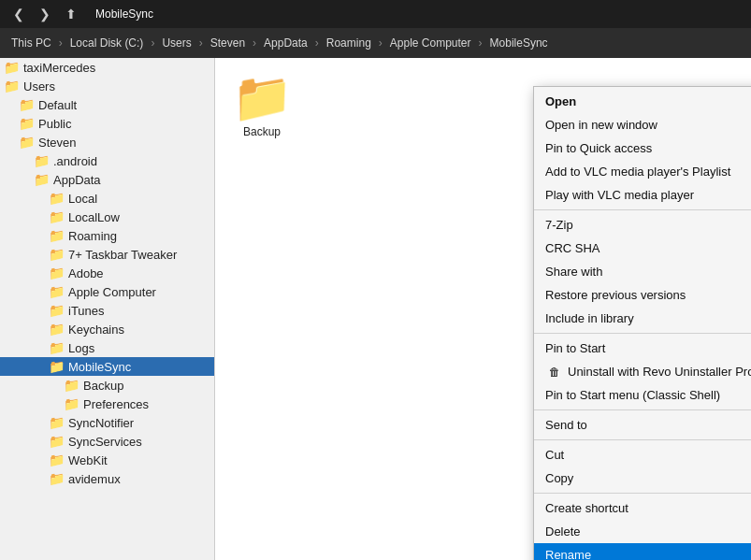 This screenshot has width=751, height=560. I want to click on tree-item-label: Steven, so click(57, 142).